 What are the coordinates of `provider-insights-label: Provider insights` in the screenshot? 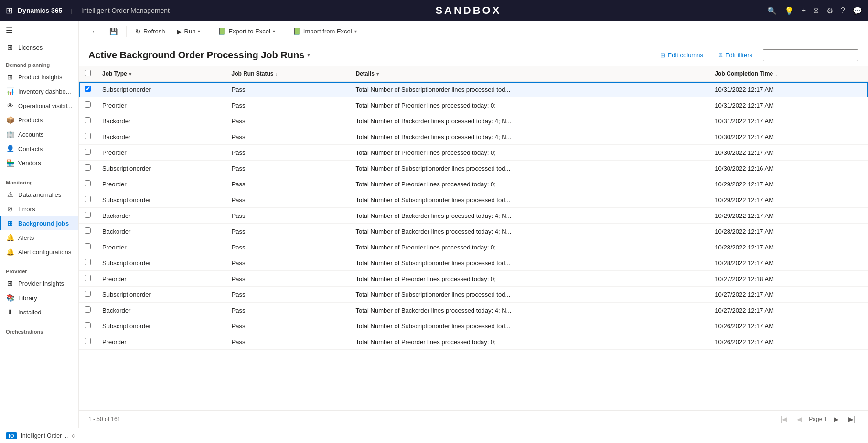 It's located at (41, 284).